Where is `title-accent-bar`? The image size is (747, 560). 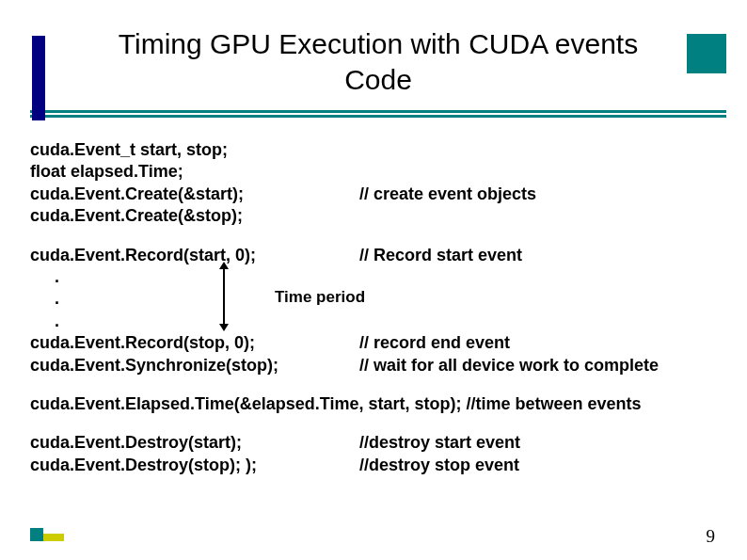 title-accent-bar is located at coordinates (39, 78).